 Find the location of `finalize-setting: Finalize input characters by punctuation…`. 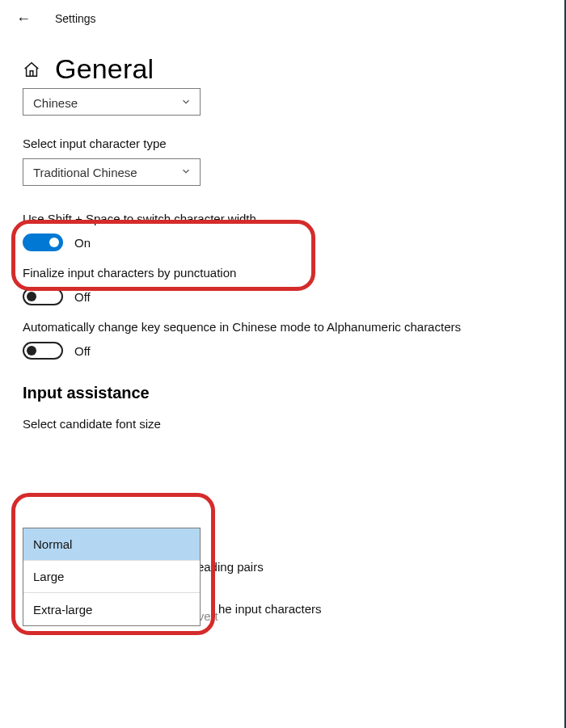

finalize-setting: Finalize input characters by punctuation… is located at coordinates (283, 286).